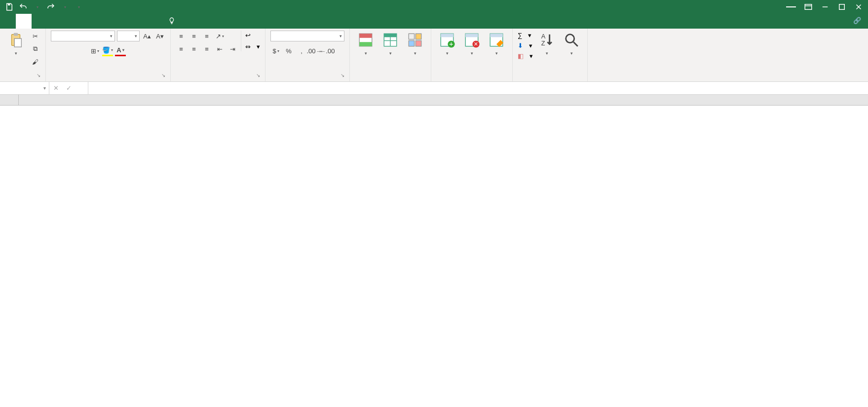 This screenshot has width=868, height=407. I want to click on increase-font-icon: A▴, so click(147, 36).